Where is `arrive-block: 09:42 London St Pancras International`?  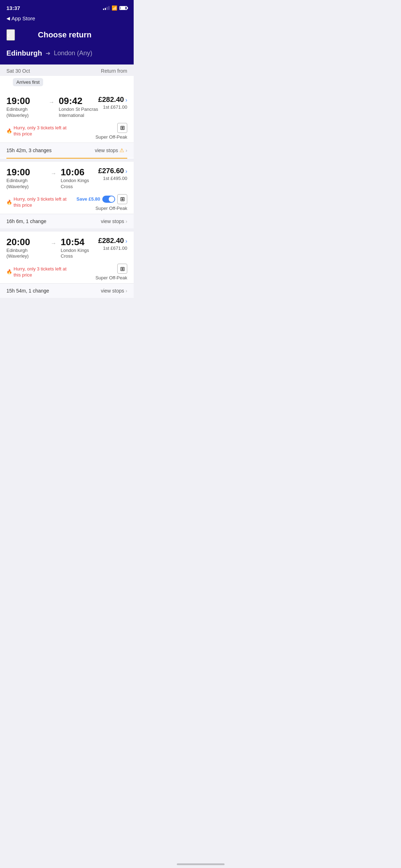 arrive-block: 09:42 London St Pancras International is located at coordinates (78, 107).